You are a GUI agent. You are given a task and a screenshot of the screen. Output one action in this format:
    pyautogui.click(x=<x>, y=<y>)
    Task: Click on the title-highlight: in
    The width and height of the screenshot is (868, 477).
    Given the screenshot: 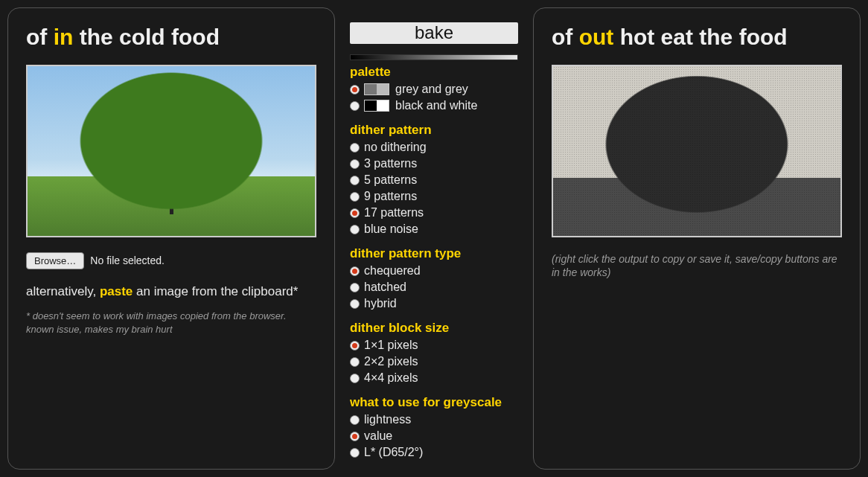 What is the action you would take?
    pyautogui.click(x=64, y=37)
    